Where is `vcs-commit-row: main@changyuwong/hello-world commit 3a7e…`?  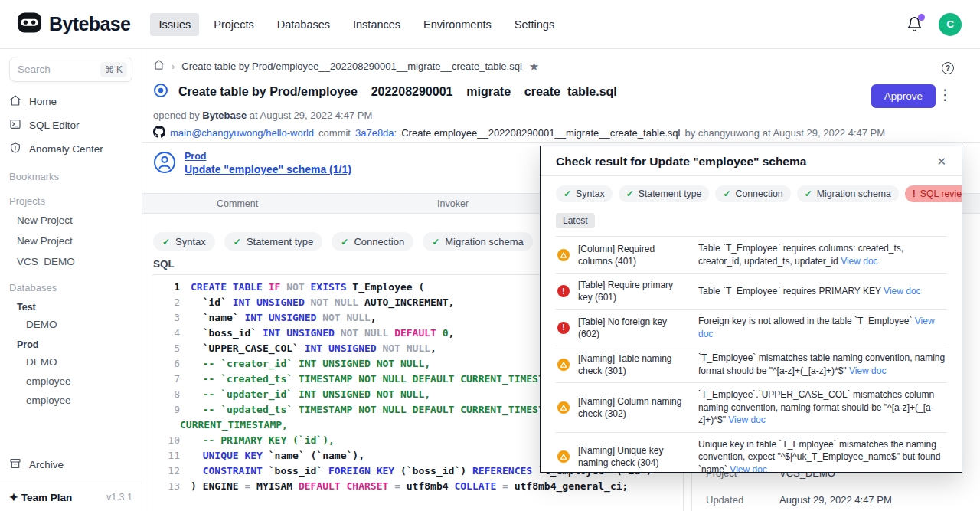 vcs-commit-row: main@changyuwong/hello-world commit 3a7e… is located at coordinates (519, 133).